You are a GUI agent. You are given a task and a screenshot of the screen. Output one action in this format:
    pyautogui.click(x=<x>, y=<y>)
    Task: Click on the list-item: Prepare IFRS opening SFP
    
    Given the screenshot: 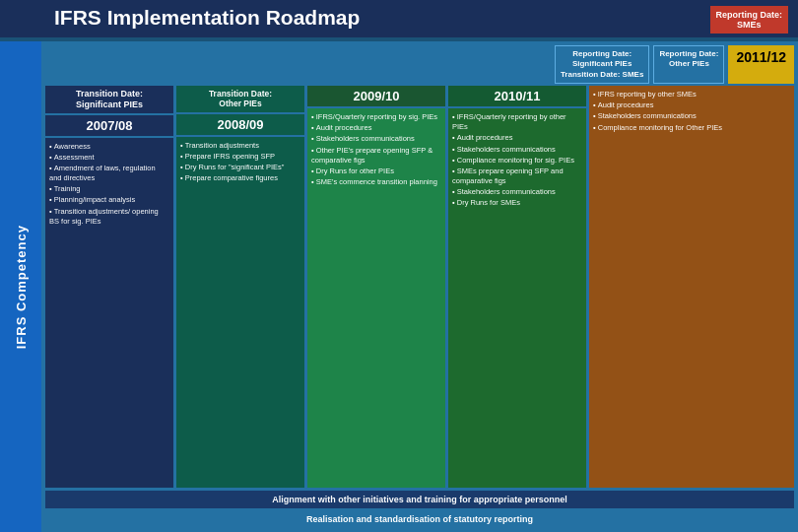 What is the action you would take?
    pyautogui.click(x=240, y=157)
    